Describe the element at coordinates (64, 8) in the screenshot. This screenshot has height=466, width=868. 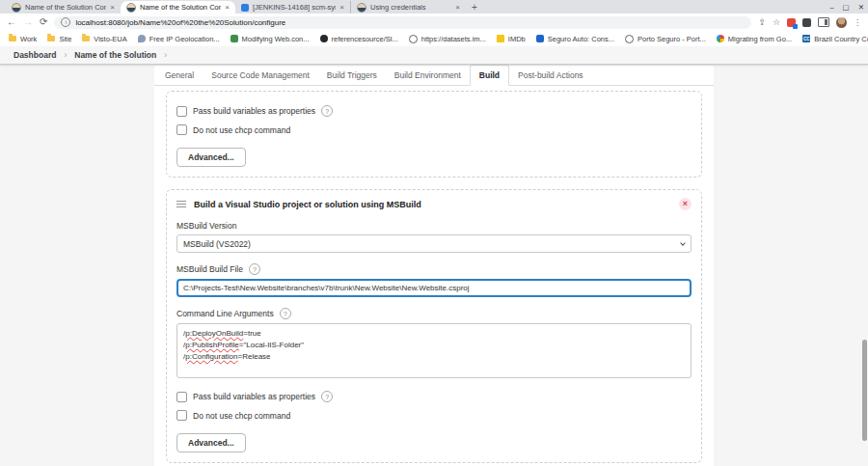
I see `browser-tab-1: Name of the Solution Config [Je ×` at that location.